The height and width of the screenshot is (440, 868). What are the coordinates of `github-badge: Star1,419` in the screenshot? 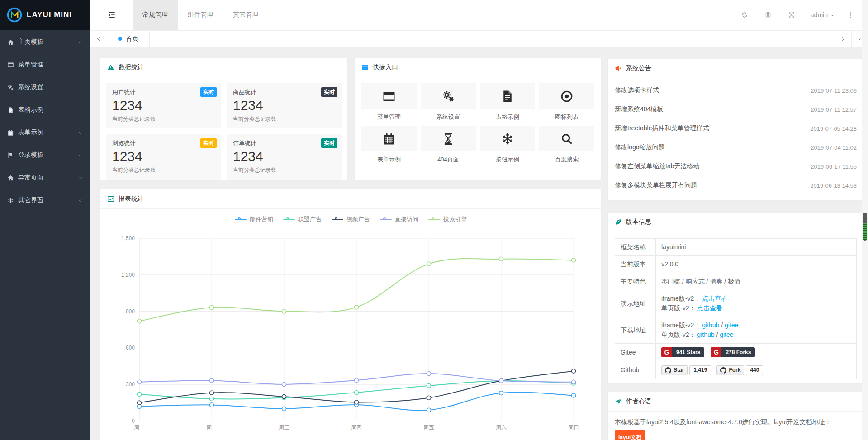 It's located at (686, 370).